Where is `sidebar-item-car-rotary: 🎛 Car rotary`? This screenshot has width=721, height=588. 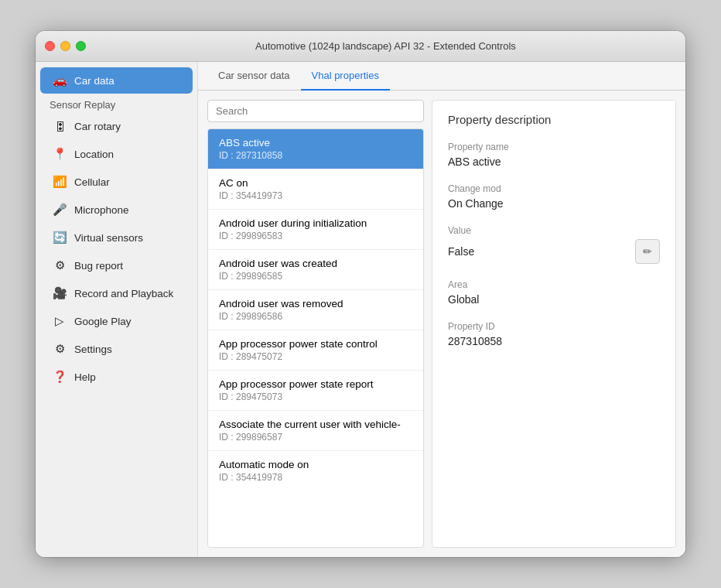
sidebar-item-car-rotary: 🎛 Car rotary is located at coordinates (116, 126).